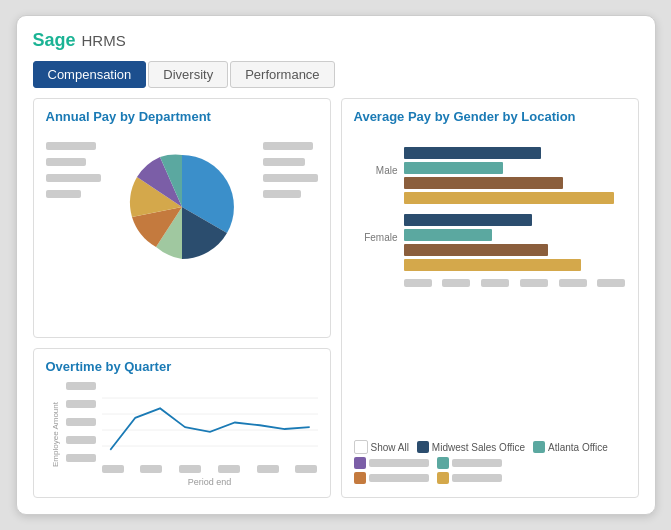  Describe the element at coordinates (188, 74) in the screenshot. I see `tab-diversity: Diversity` at that location.